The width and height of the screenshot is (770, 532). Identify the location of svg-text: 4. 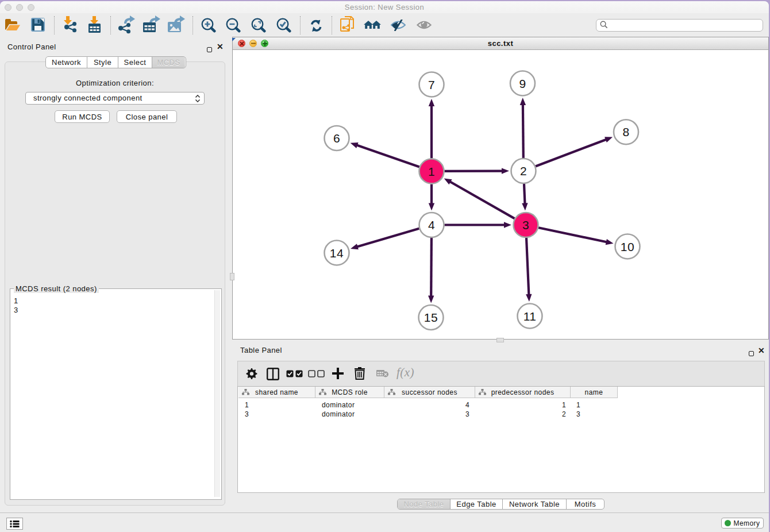
(432, 225).